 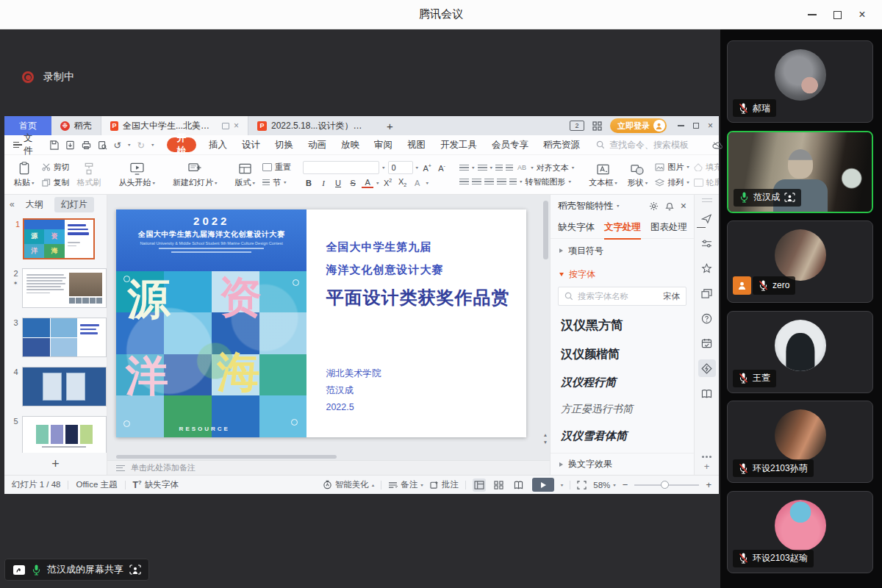 What do you see at coordinates (812, 15) in the screenshot?
I see `minimize-button` at bounding box center [812, 15].